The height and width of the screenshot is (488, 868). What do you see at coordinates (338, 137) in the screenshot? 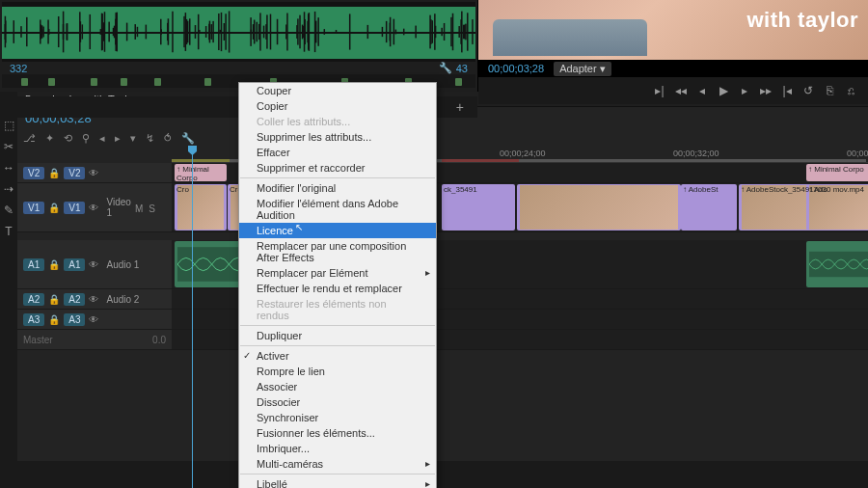
I see `menu-item: Supprimer les attributs...` at bounding box center [338, 137].